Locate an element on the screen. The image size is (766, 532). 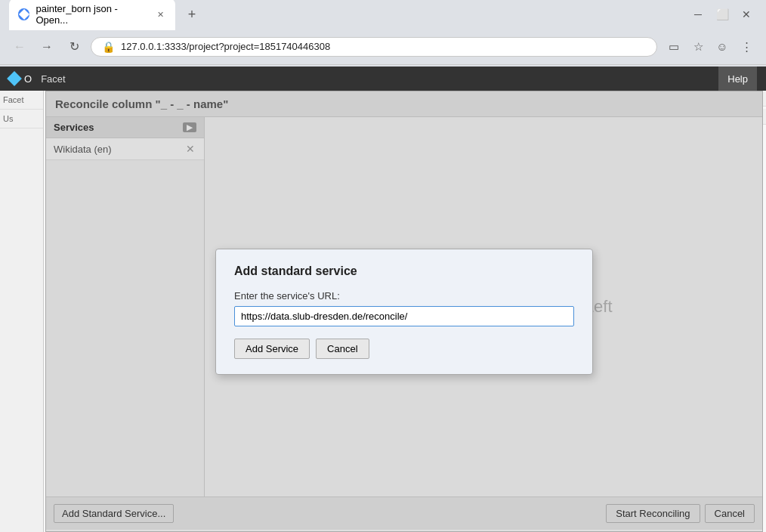
tab-title: painter_born json - Open... is located at coordinates (92, 14).